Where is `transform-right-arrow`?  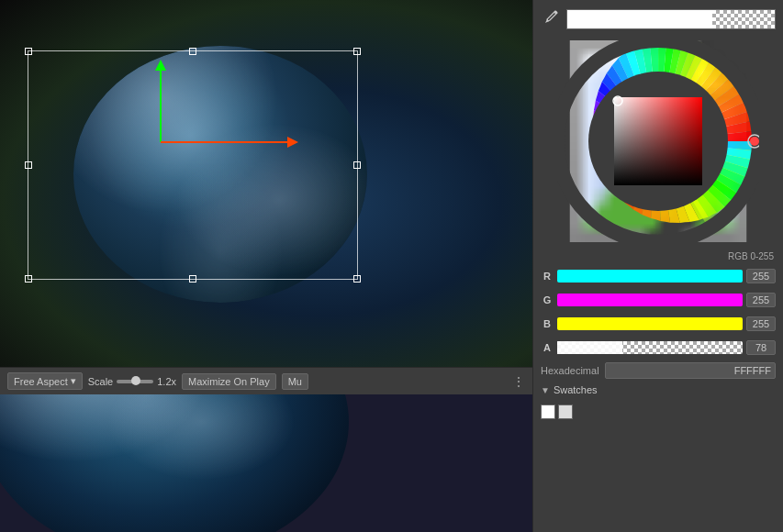 transform-right-arrow is located at coordinates (225, 142).